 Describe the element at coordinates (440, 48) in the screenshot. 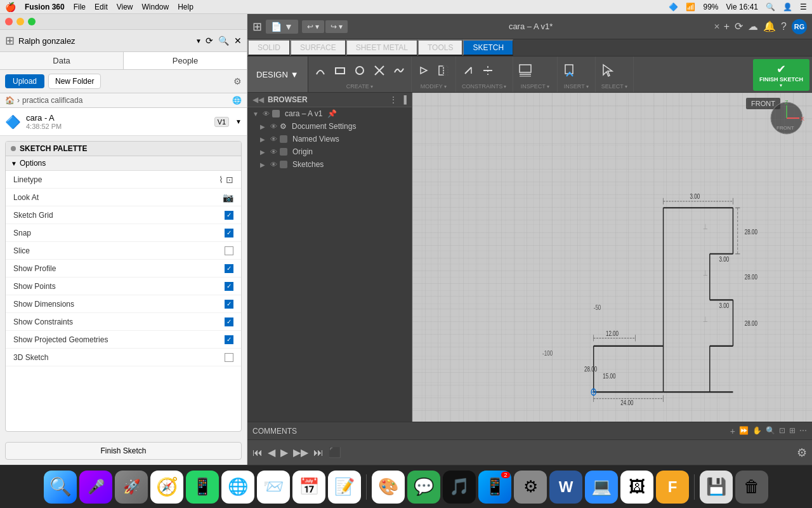

I see `tab-tools: TOOLS` at that location.